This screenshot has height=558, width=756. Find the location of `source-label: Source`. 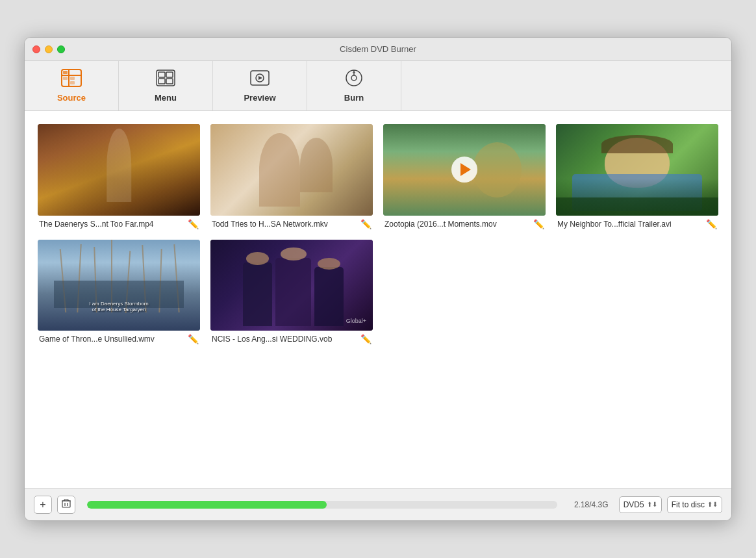

source-label: Source is located at coordinates (71, 97).